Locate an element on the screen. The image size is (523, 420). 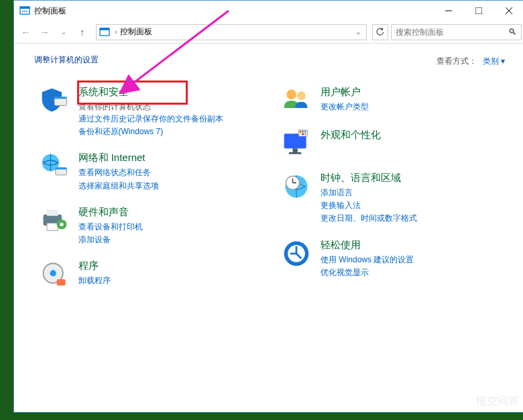
category-link: 更改帐户类型 is located at coordinates (413, 107).